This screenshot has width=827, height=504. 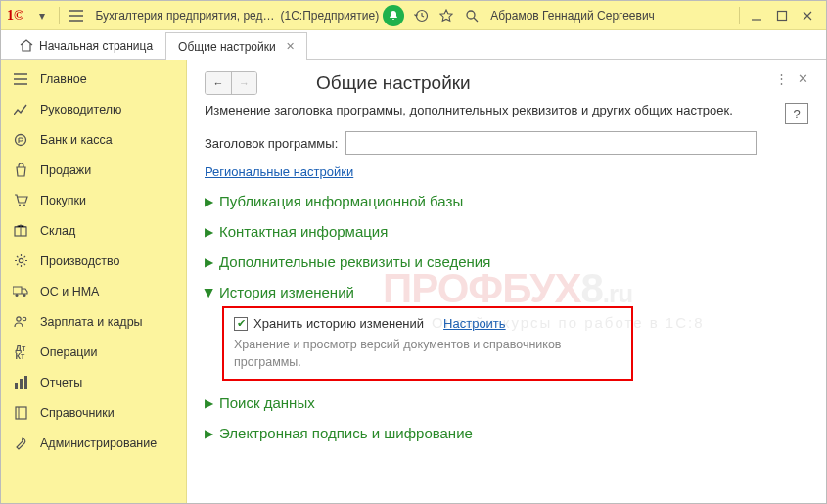 What do you see at coordinates (472, 16) in the screenshot?
I see `search-icon` at bounding box center [472, 16].